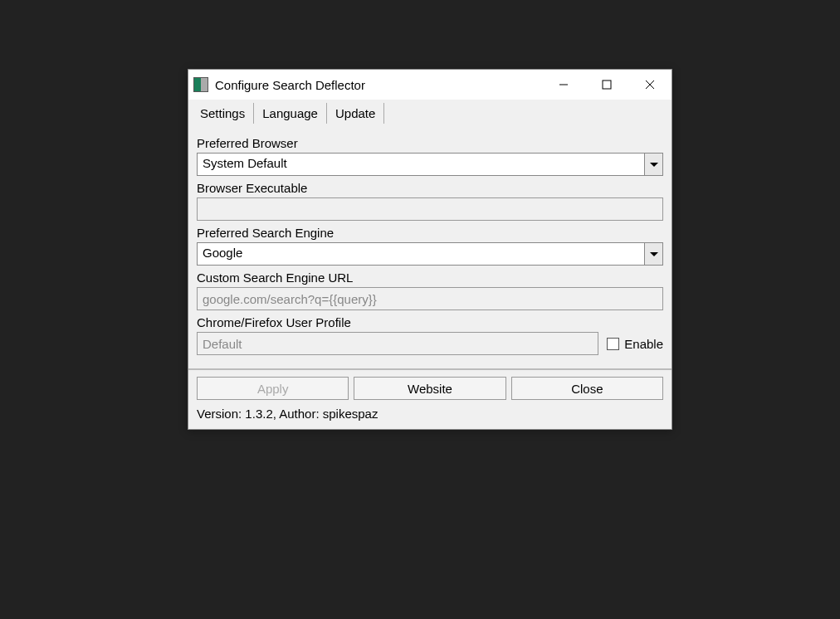 The image size is (840, 619). Describe the element at coordinates (222, 113) in the screenshot. I see `tab-settings: Settings` at that location.